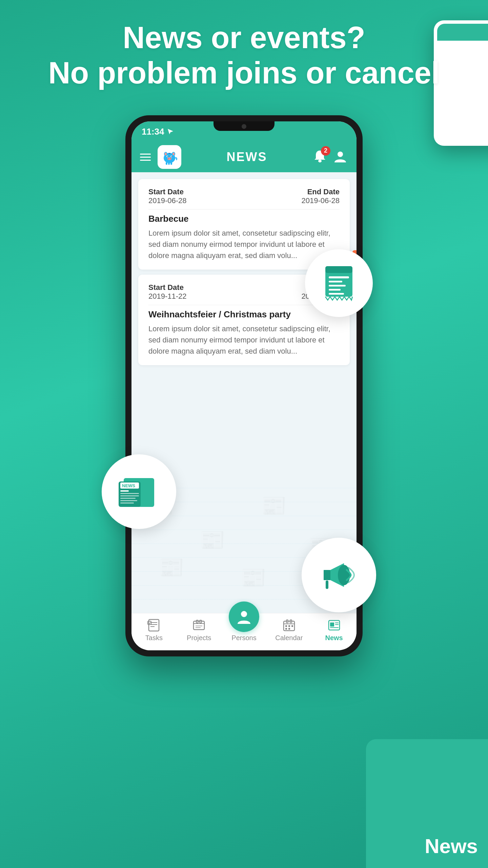 The height and width of the screenshot is (868, 488). I want to click on start-date-col-1: Start Date 2019-06-28, so click(167, 196).